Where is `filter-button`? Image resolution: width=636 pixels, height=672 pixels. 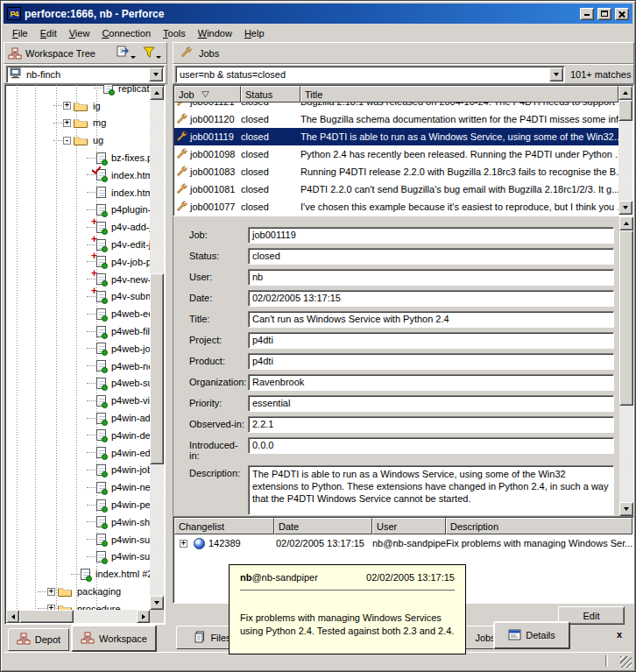 filter-button is located at coordinates (152, 53).